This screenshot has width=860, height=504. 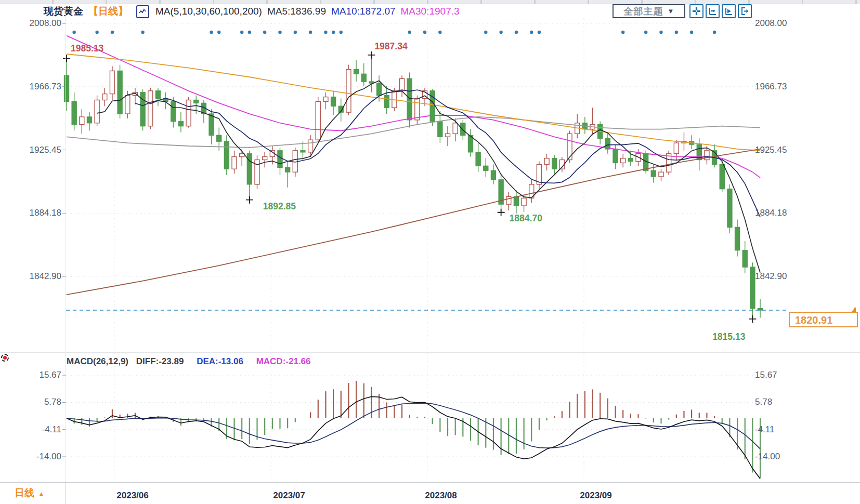 What do you see at coordinates (712, 11) in the screenshot?
I see `fit-axis-icon` at bounding box center [712, 11].